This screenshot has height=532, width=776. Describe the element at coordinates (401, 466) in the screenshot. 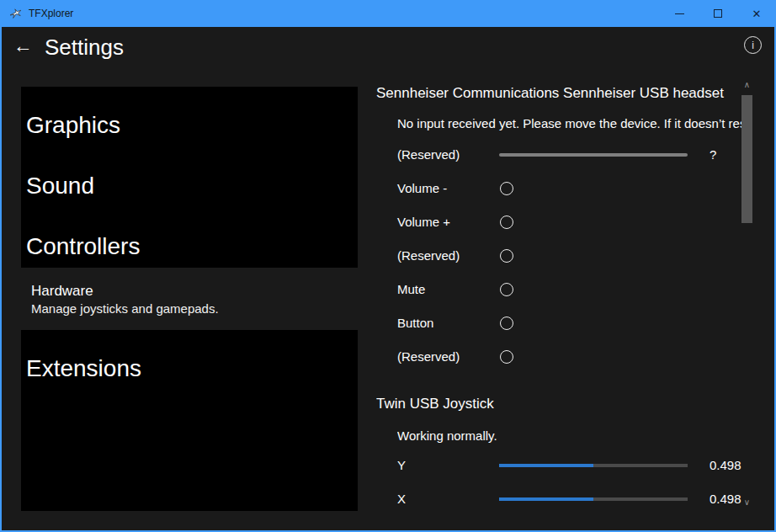

I see `control-label: Y` at that location.